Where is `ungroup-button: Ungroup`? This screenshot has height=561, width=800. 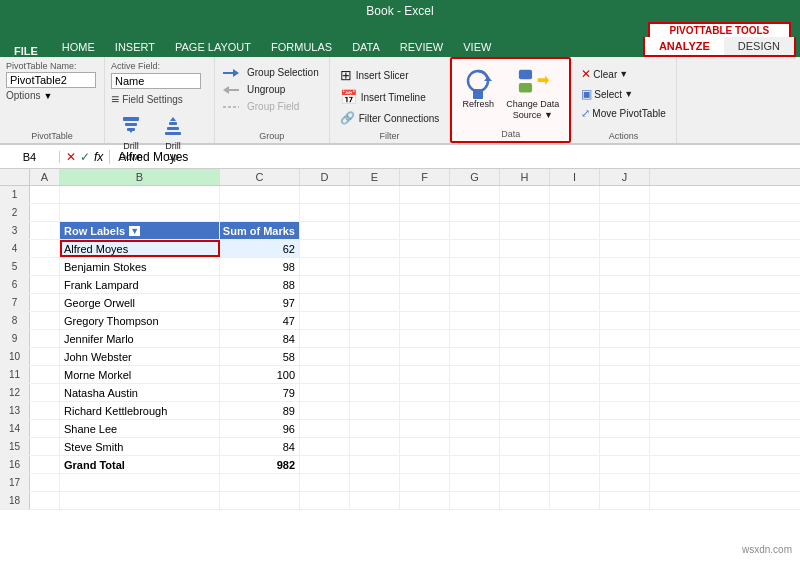
ungroup-button: Ungroup is located at coordinates (266, 90).